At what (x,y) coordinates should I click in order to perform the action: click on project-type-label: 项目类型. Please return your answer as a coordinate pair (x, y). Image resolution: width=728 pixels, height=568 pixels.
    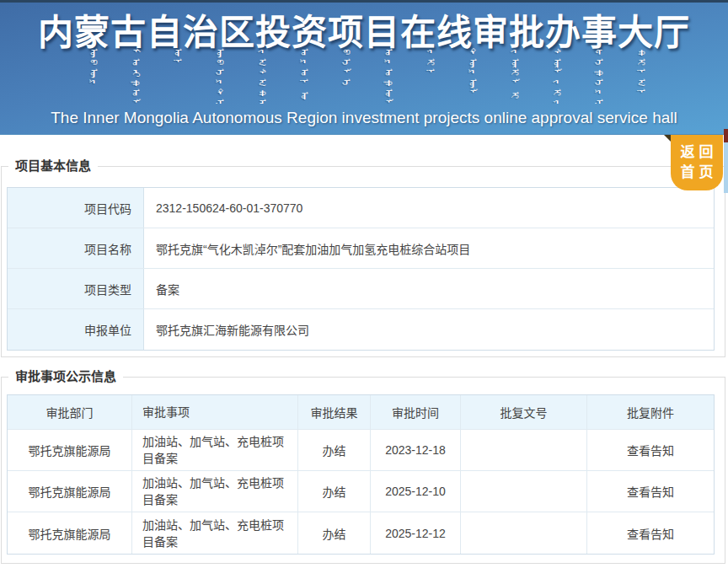
    Looking at the image, I should click on (76, 288).